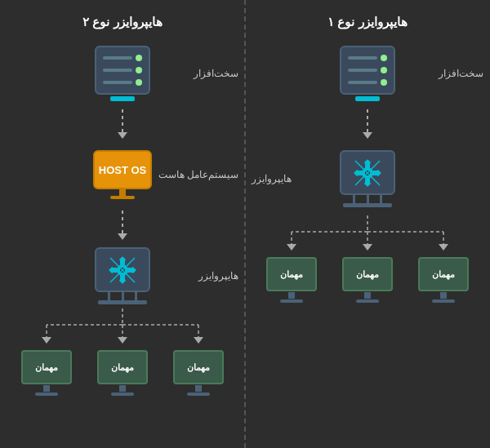 The height and width of the screenshot is (448, 490). Describe the element at coordinates (122, 70) in the screenshot. I see `server-box-right` at that location.